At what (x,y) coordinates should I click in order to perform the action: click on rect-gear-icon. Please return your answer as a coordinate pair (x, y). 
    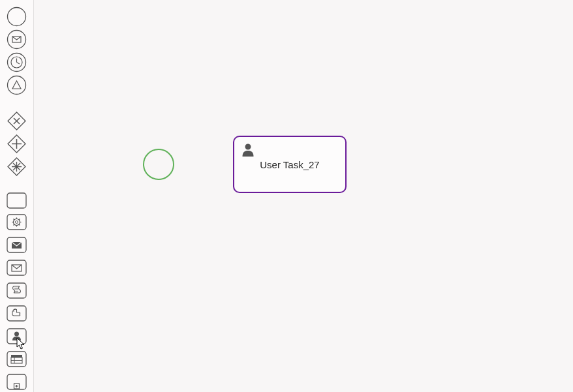
    Looking at the image, I should click on (17, 222).